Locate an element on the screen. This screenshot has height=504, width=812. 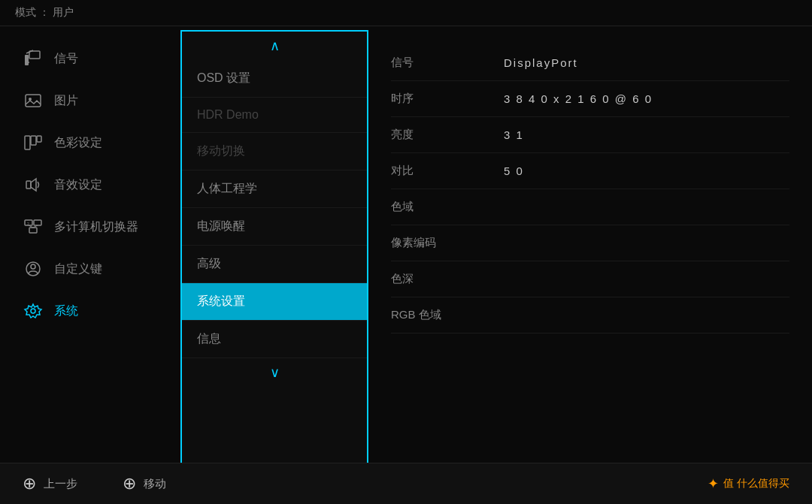
menu-item-ergonomics: 人体工程学 is located at coordinates (274, 189).